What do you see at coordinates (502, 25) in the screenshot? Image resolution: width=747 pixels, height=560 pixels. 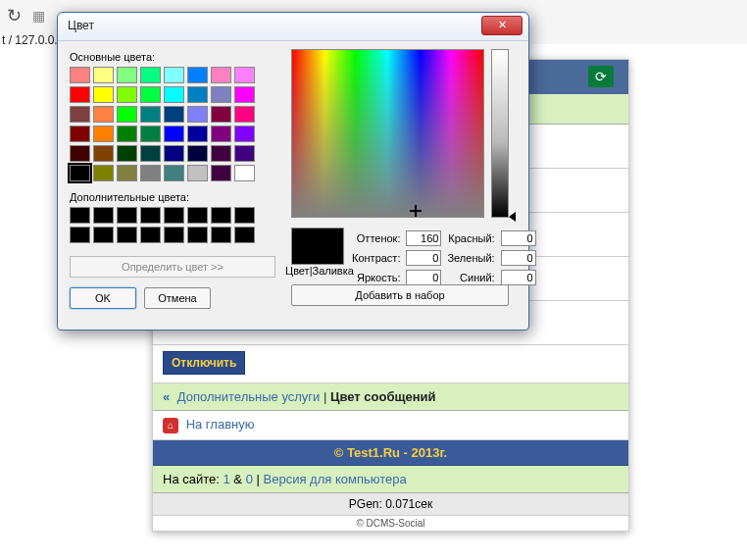 I see `close-button: ✕` at bounding box center [502, 25].